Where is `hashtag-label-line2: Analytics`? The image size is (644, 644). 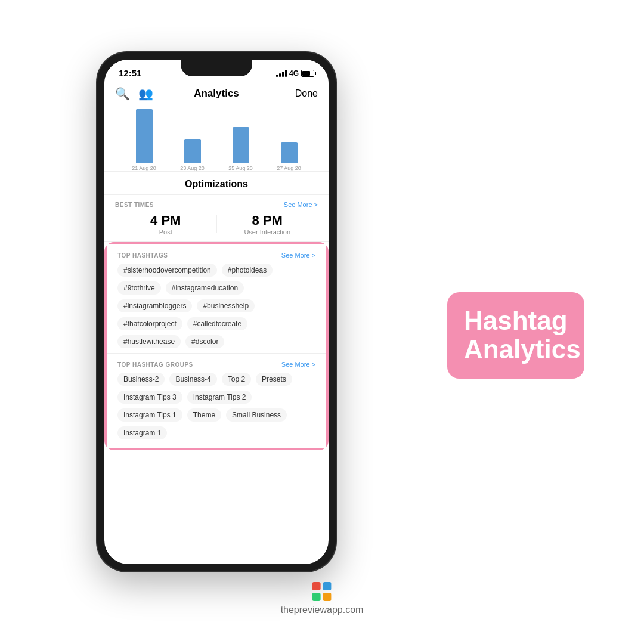
hashtag-label-line2: Analytics is located at coordinates (516, 349).